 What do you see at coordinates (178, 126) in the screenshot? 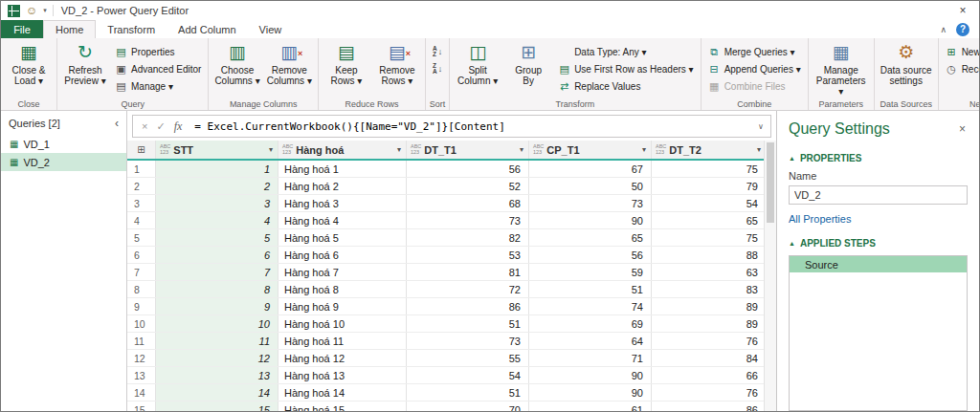
I see `formula-fx-icon: fx` at bounding box center [178, 126].